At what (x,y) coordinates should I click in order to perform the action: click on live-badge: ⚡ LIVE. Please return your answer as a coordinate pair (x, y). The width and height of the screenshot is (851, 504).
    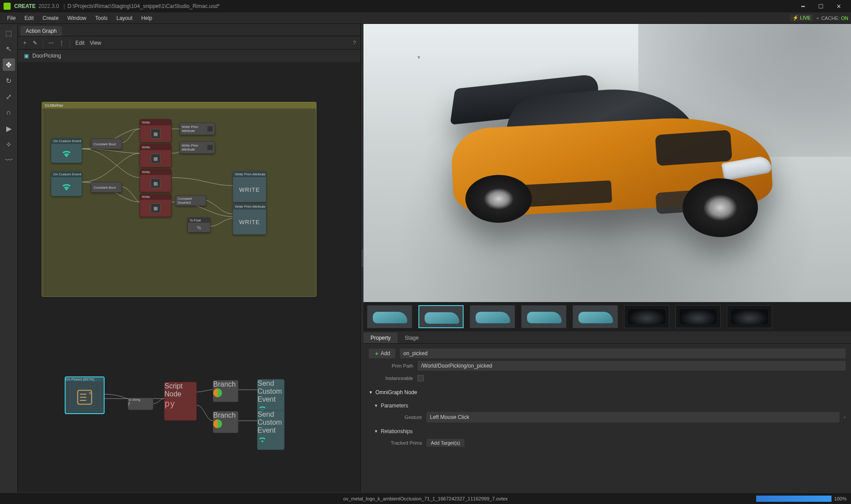
    Looking at the image, I should click on (801, 18).